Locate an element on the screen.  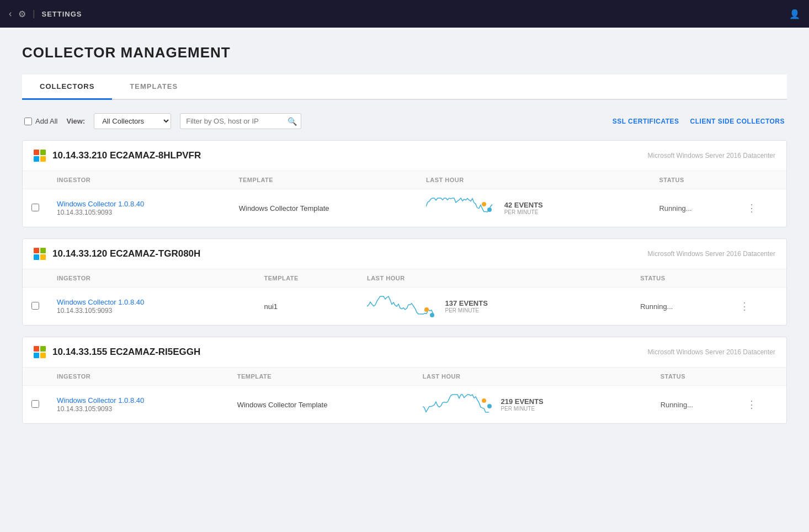
toolbar: Add All View: All Collectors Active Inac… is located at coordinates (404, 121).